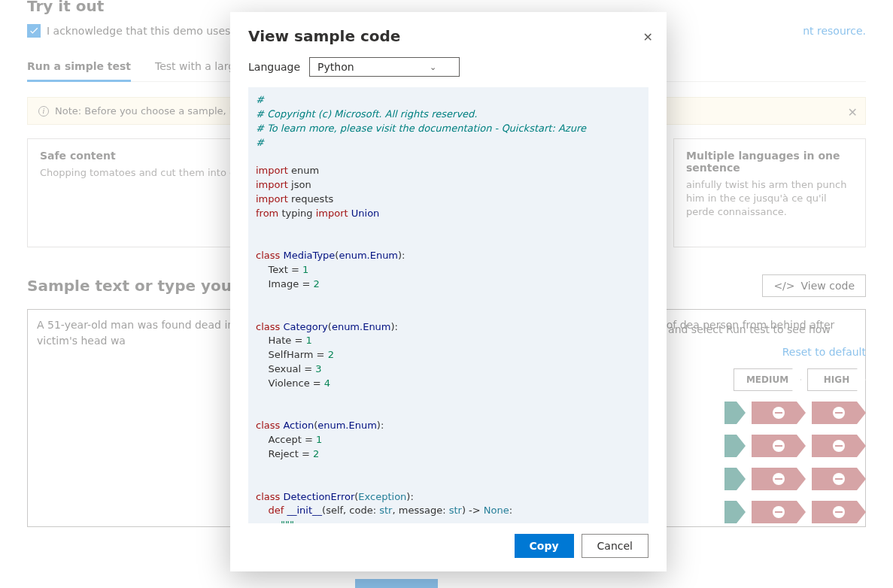 The width and height of the screenshot is (893, 588). Describe the element at coordinates (448, 36) in the screenshot. I see `modal-title: View sample code` at that location.